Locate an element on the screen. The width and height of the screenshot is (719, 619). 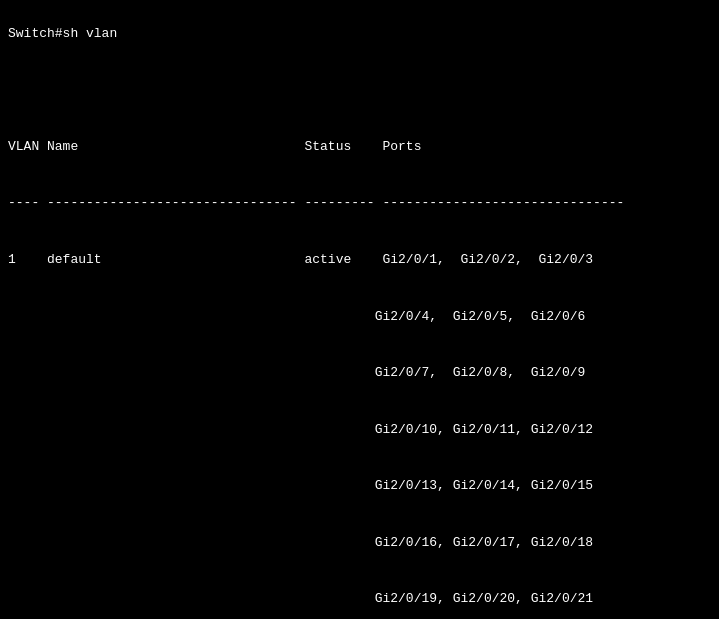
terminal-header-vlan: VLAN Name Status Ports is located at coordinates (214, 146).